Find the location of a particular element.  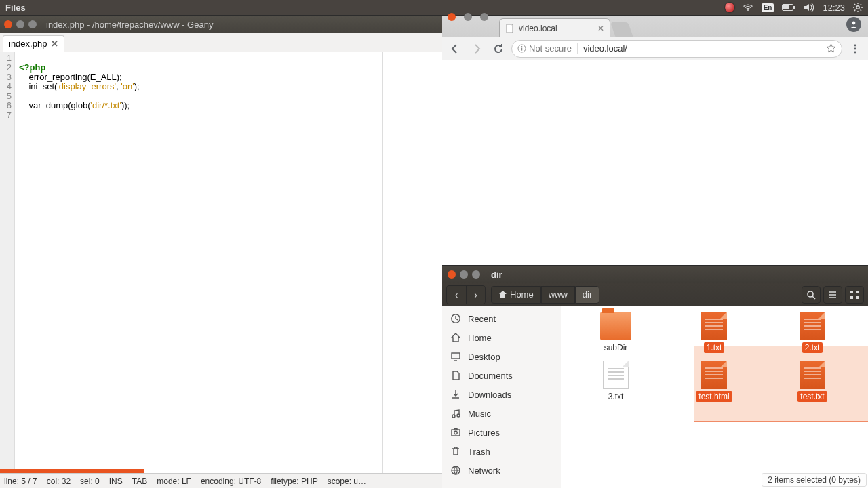

network-icon is located at coordinates (748, 7).